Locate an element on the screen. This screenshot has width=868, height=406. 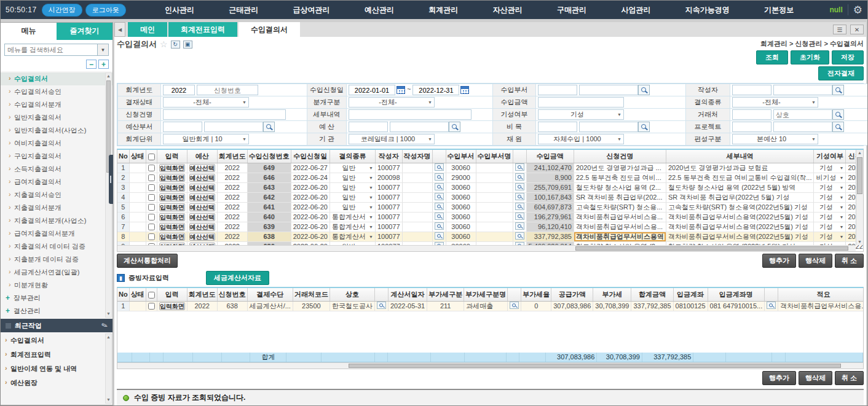
topbar-menu: 지속가능경영 is located at coordinates (708, 10).